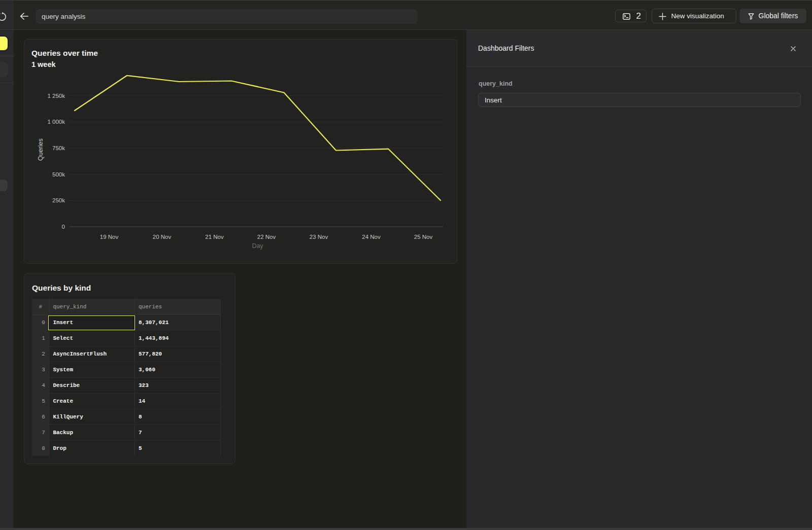 The width and height of the screenshot is (812, 530). I want to click on svg-text: 23 Nov, so click(319, 237).